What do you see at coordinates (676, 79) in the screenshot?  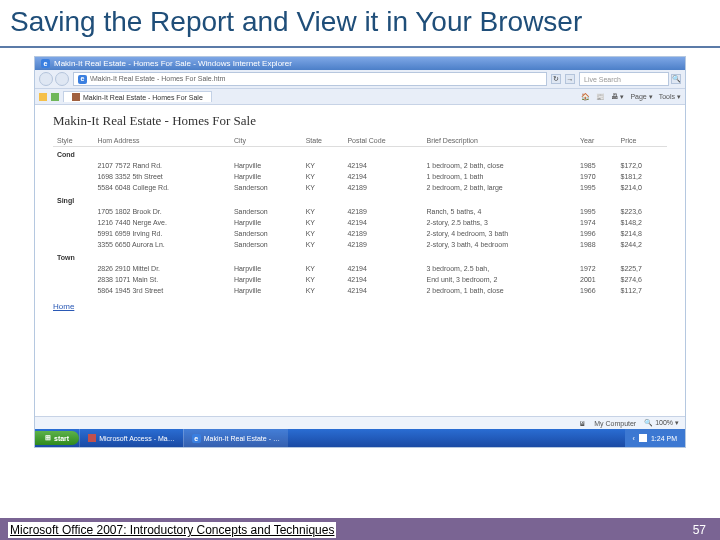 I see `search-button: 🔍` at bounding box center [676, 79].